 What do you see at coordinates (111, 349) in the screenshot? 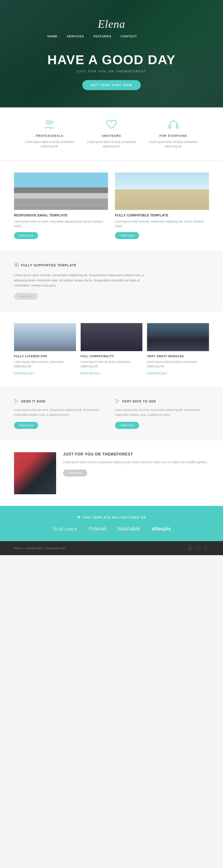
I see `three-col-grid: FULLY LAYERED PSD Lorem ipsum dolor sit …` at bounding box center [111, 349].